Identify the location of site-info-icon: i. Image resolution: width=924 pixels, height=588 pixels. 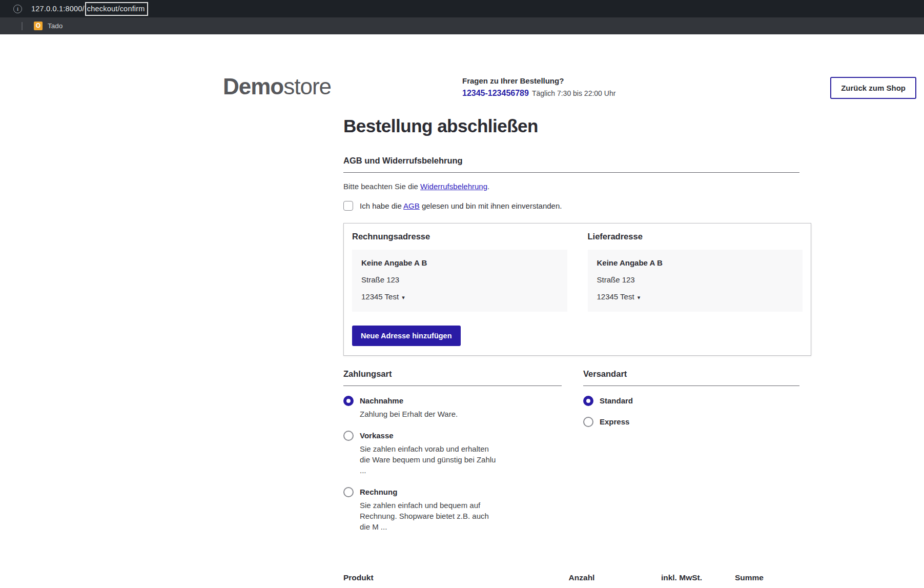
(17, 9).